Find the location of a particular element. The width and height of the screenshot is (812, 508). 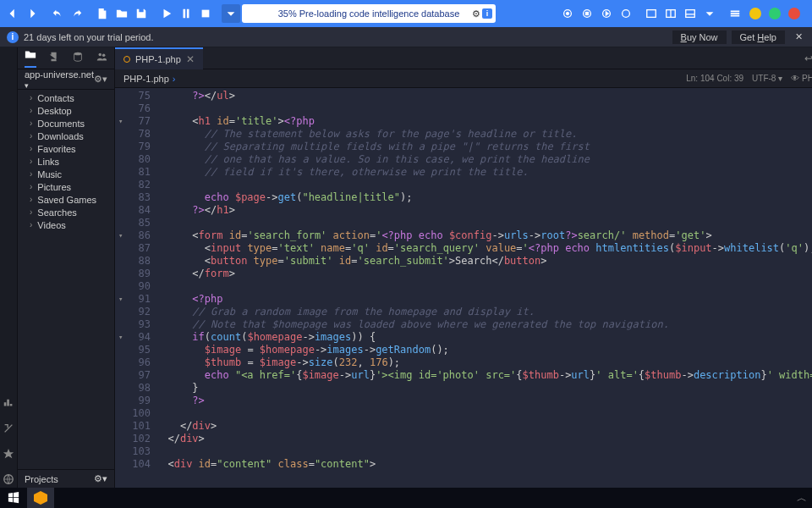

sidebar-footer: Projects ⚙▾ is located at coordinates (66, 478).